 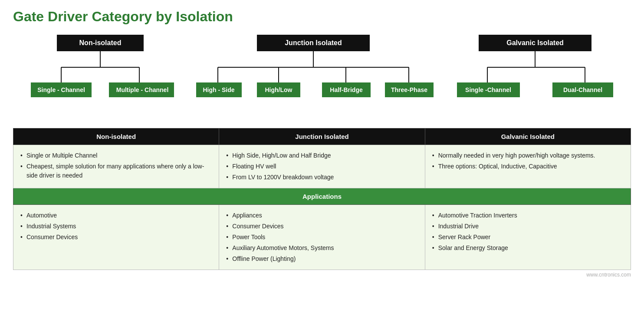 I want to click on svg-text: High/Low, so click(x=279, y=90).